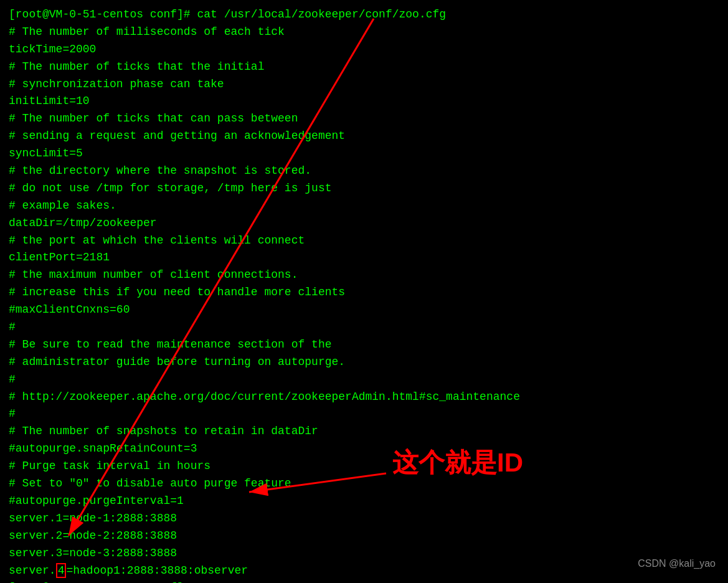 Image resolution: width=728 pixels, height=583 pixels. What do you see at coordinates (364, 536) in the screenshot?
I see `terminal-line: server.2=node-2:2888:3888` at bounding box center [364, 536].